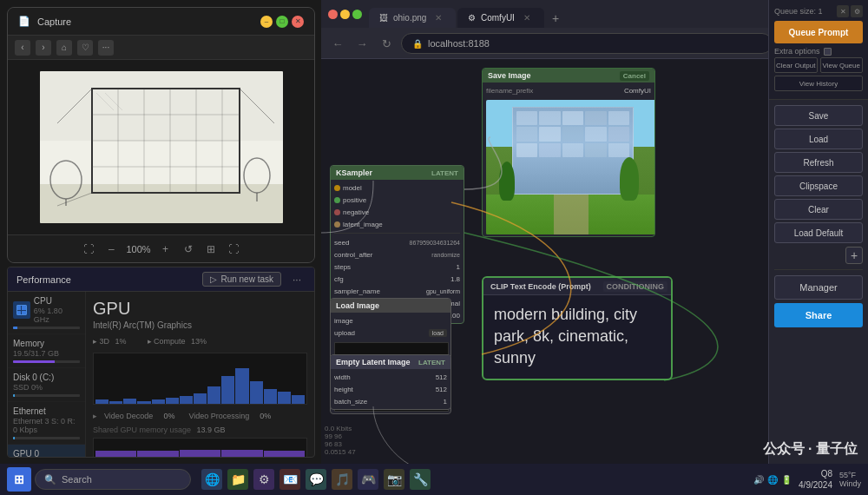 The image size is (868, 495). What do you see at coordinates (166, 249) in the screenshot?
I see `zoom-in-icon: +` at bounding box center [166, 249].